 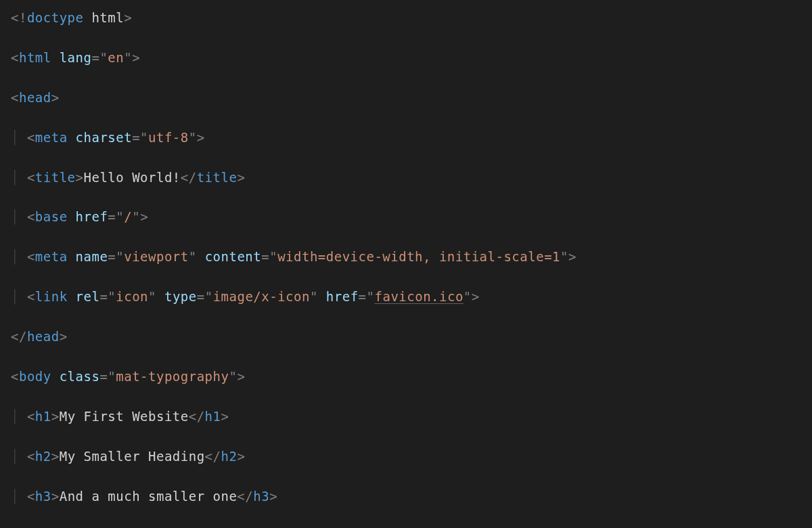 What do you see at coordinates (406, 217) in the screenshot?
I see `code-line: │ <base href="/">` at bounding box center [406, 217].